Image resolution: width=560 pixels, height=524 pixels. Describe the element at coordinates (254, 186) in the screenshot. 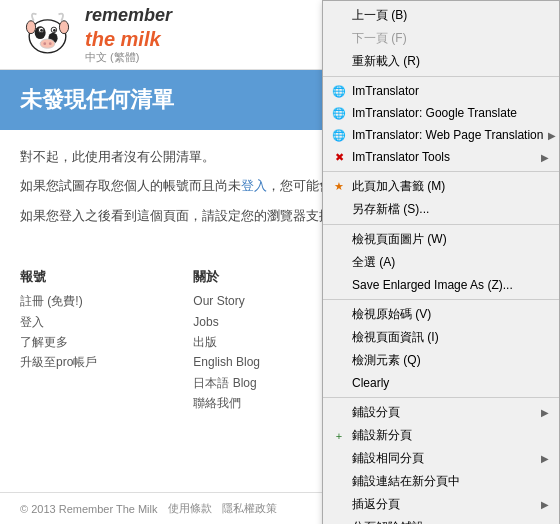

I see `login-link: 登入` at that location.